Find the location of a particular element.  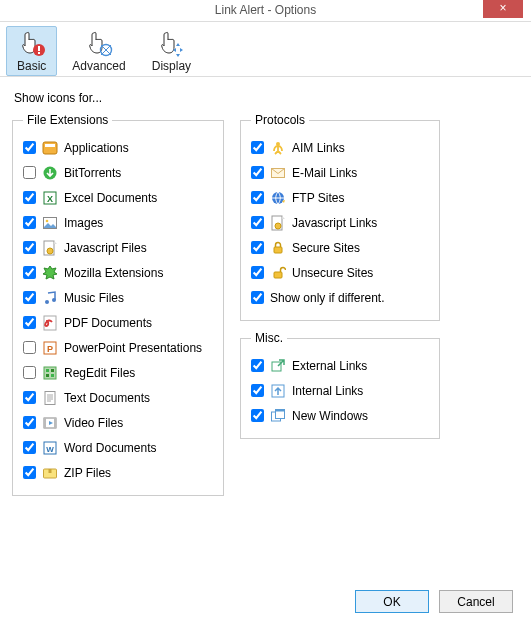

checkbox-mozilla-extensions is located at coordinates (30, 272).